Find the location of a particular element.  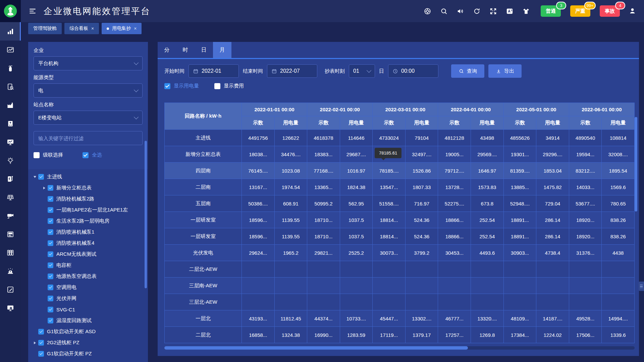

tree-item-8: 电容柜 is located at coordinates (88, 265).